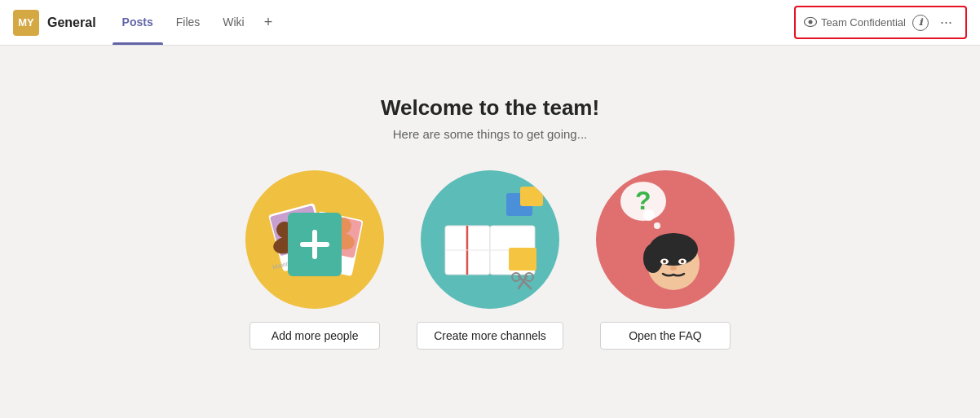  I want to click on tab-wiki: Wiki, so click(233, 23).